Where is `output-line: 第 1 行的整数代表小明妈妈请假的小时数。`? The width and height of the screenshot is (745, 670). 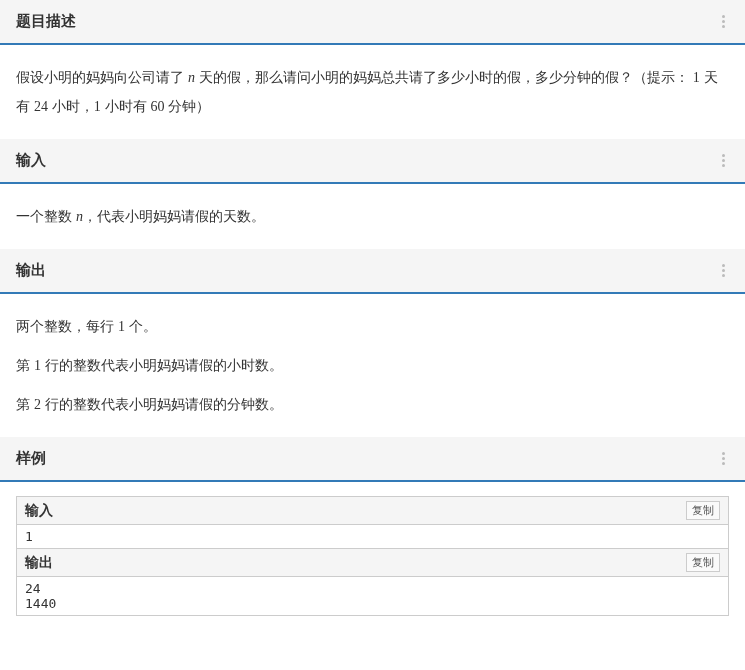 output-line: 第 1 行的整数代表小明妈妈请假的小时数。 is located at coordinates (372, 366).